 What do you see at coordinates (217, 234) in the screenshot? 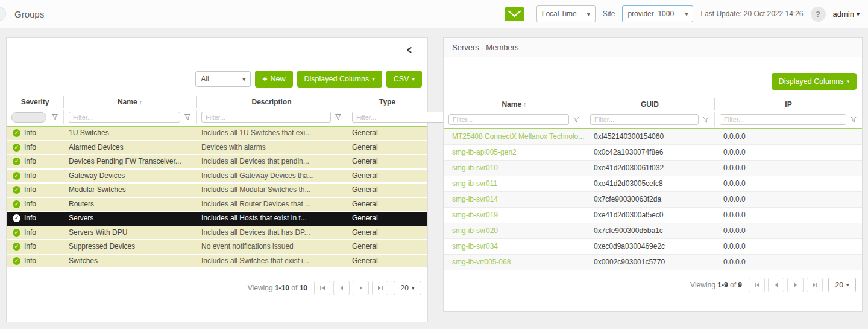
I see `table-row: ✓ Info Servers With DPU Includes all Dev…` at bounding box center [217, 234].